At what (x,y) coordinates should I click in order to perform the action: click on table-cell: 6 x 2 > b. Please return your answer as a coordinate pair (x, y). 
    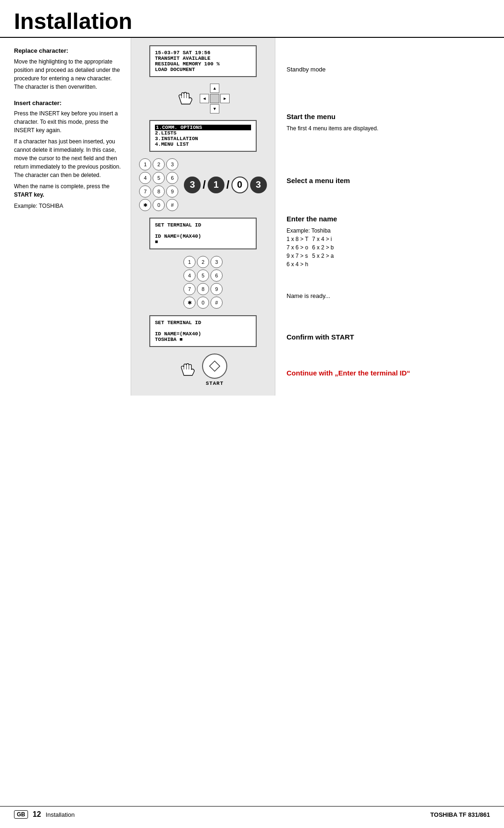
    Looking at the image, I should click on (325, 248).